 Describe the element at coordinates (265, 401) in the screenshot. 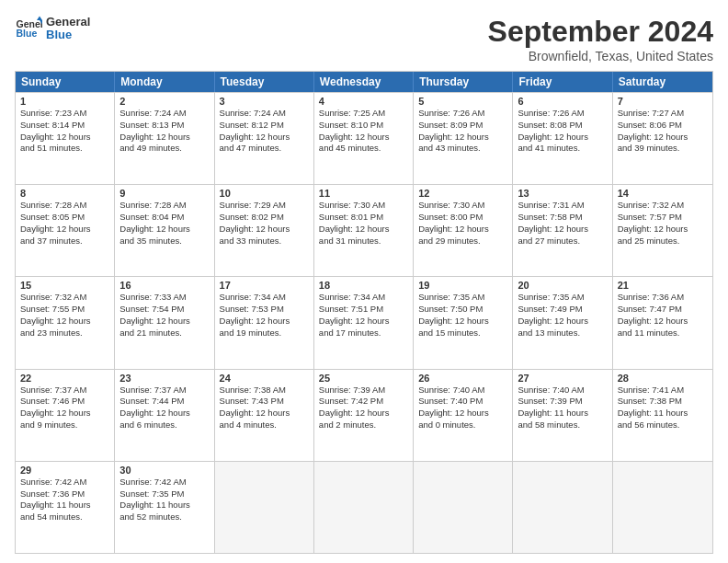

I see `cell-line-2: Sunset: 7:43 PM` at that location.